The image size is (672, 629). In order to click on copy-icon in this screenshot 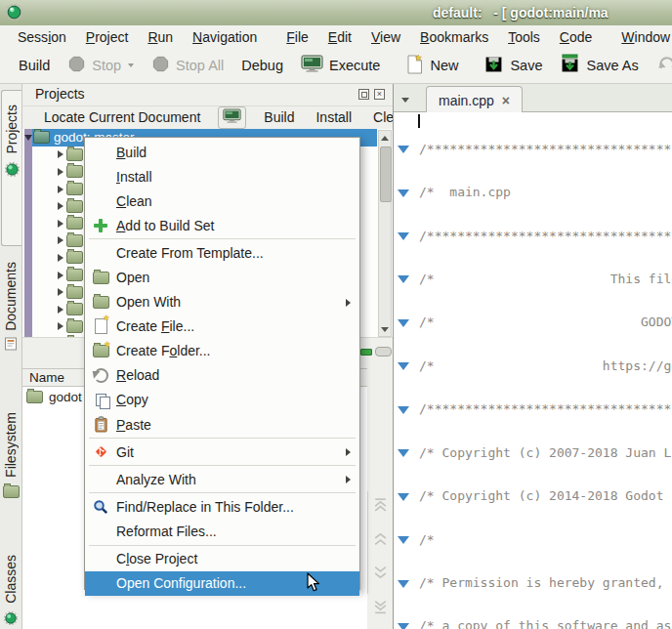, I will do `click(102, 400)`.